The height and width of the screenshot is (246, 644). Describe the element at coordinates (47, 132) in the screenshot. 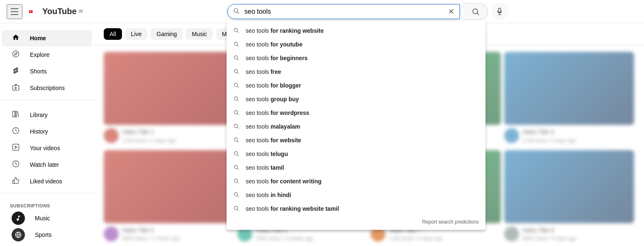

I see `sidebar-item-history: History` at that location.